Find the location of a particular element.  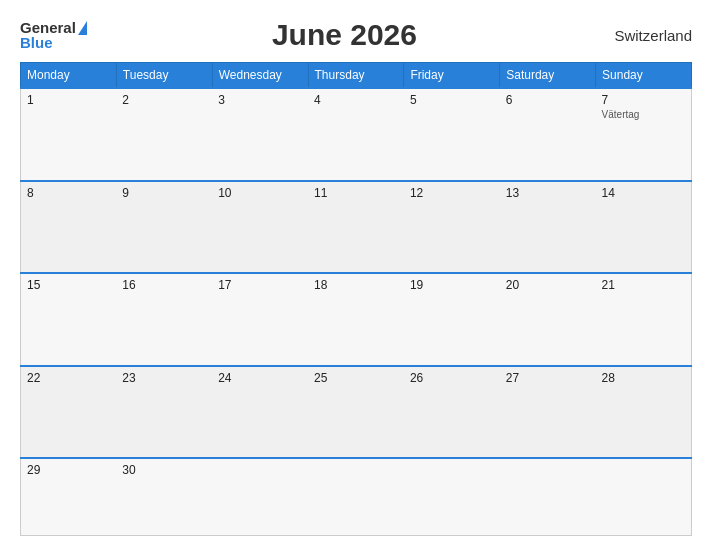

day-number: 13 is located at coordinates (548, 193).